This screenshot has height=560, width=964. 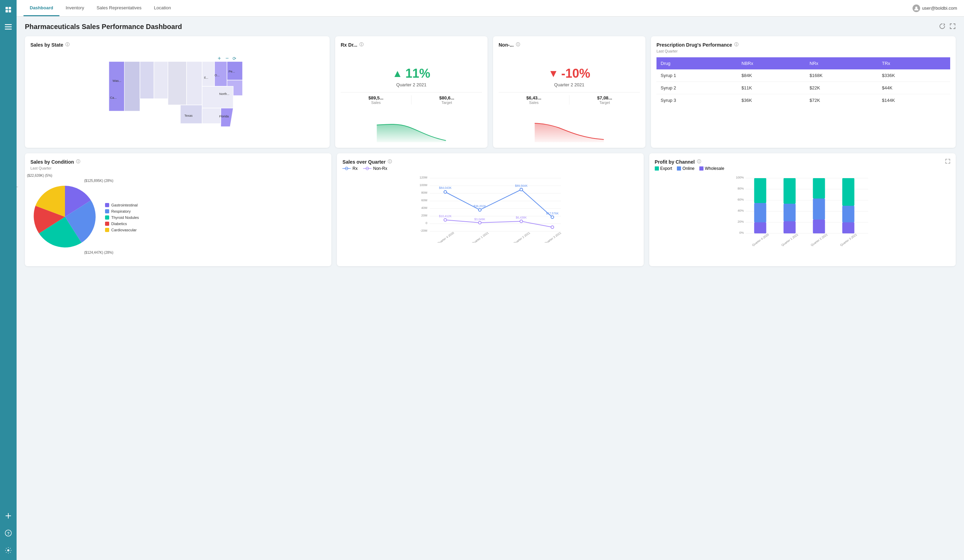 What do you see at coordinates (427, 223) in the screenshot?
I see `svg-text: 0` at bounding box center [427, 223].